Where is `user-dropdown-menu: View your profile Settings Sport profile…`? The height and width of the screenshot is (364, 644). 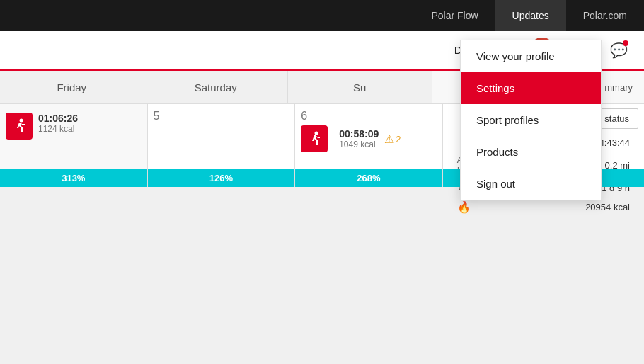 user-dropdown-menu: View your profile Settings Sport profile… is located at coordinates (531, 120).